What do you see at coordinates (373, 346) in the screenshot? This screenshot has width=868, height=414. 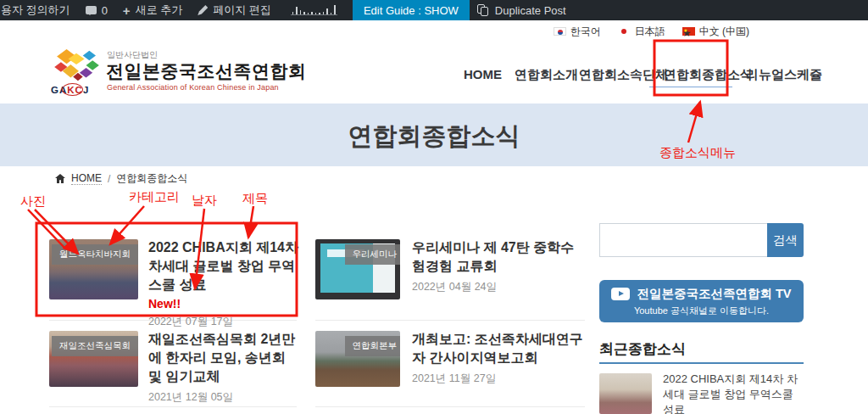 I see `post-category-badge: 연합회본부` at bounding box center [373, 346].